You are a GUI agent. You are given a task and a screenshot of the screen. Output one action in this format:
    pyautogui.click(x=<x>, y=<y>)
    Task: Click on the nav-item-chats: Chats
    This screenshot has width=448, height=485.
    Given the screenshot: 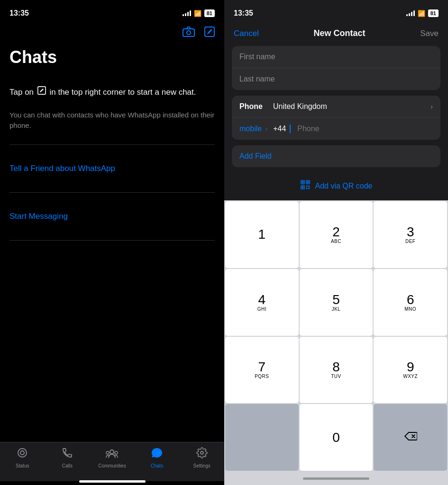 What is the action you would take?
    pyautogui.click(x=157, y=458)
    